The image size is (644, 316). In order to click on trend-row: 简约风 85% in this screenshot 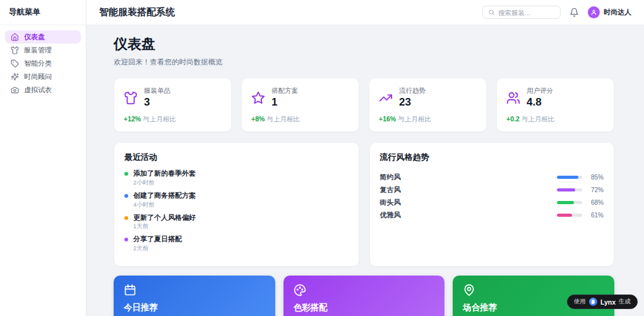, I will do `click(492, 177)`.